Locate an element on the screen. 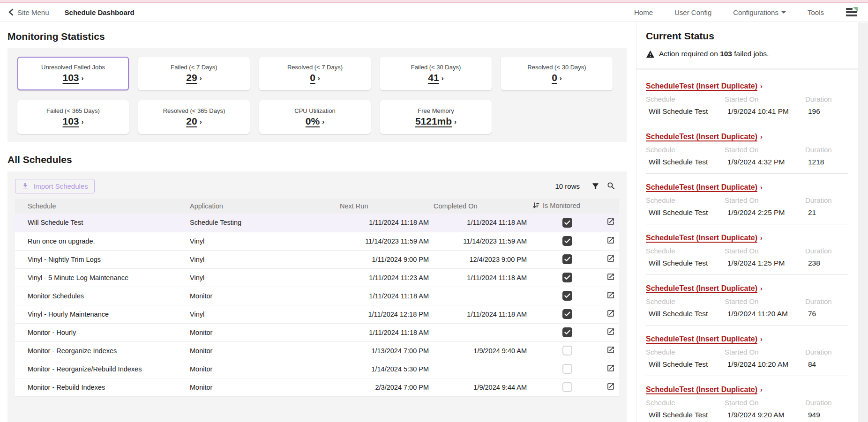 This screenshot has width=868, height=422. table-row: Monitor - Reorganize/Rebuild Indexes Mon… is located at coordinates (317, 369).